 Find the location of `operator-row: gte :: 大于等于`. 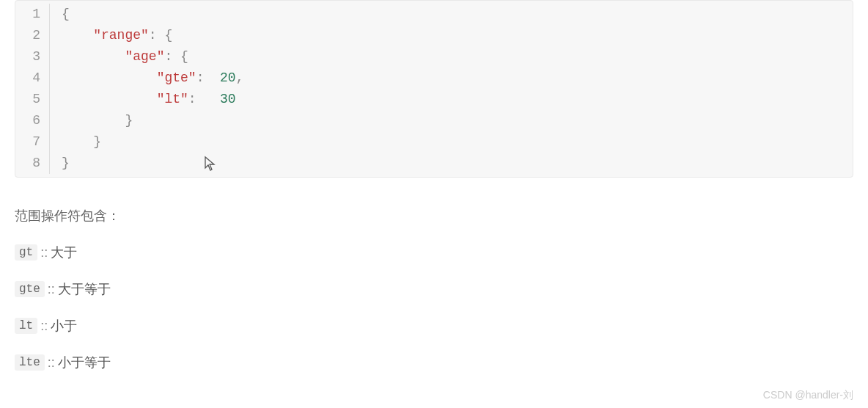

operator-row: gte :: 大于等于 is located at coordinates (434, 289).